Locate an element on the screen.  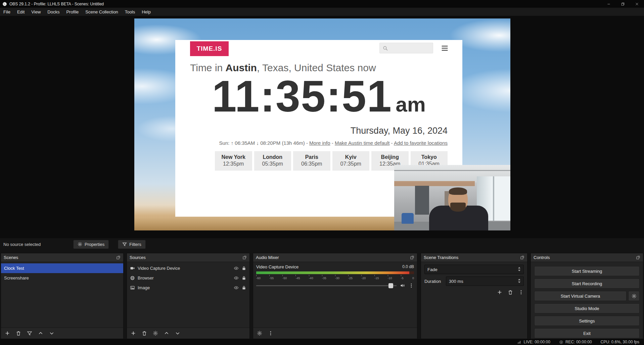
start-recording-button: Start Recording is located at coordinates (587, 284).